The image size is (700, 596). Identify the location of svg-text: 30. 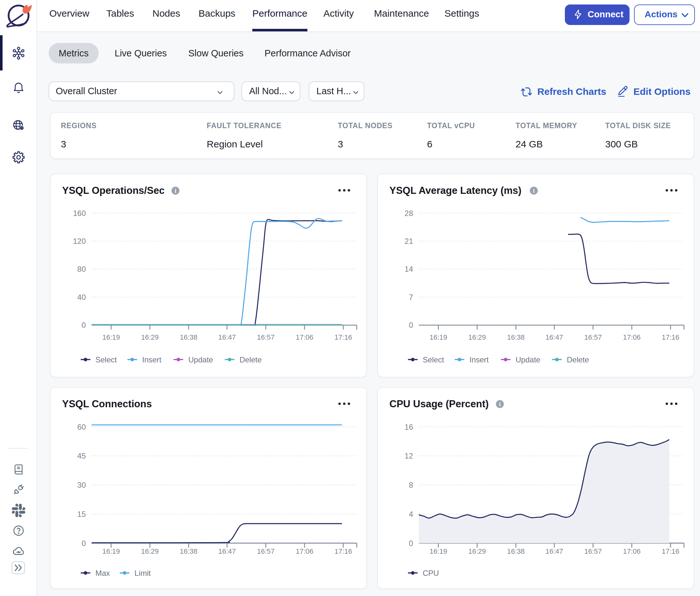
(82, 485).